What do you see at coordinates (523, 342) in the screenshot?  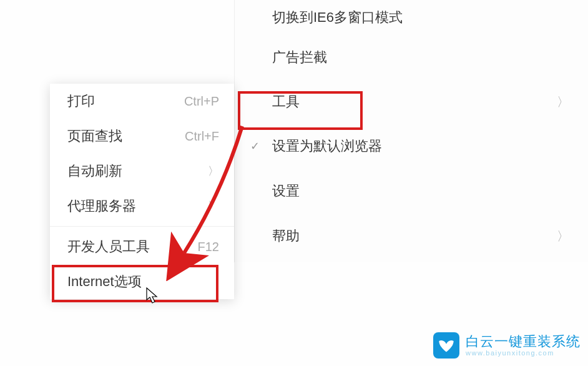 I see `watermark-title: 白云一键重装系统` at bounding box center [523, 342].